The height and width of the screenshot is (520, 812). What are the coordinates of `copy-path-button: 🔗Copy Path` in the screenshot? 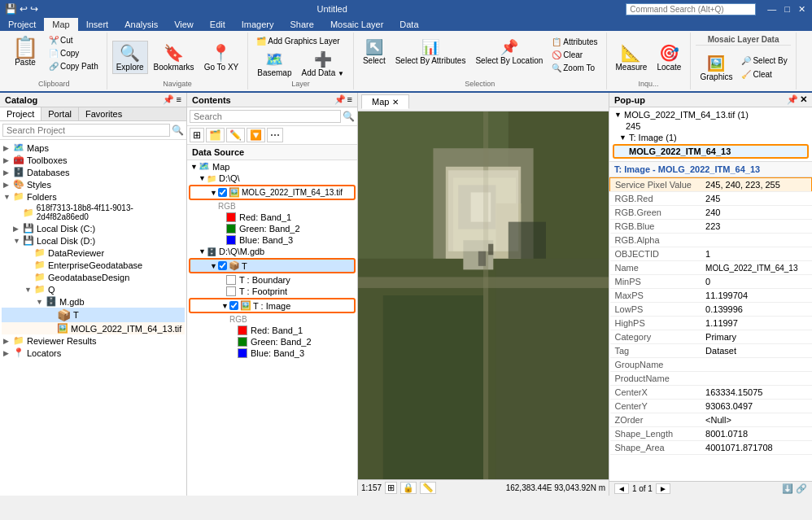 It's located at (73, 67).